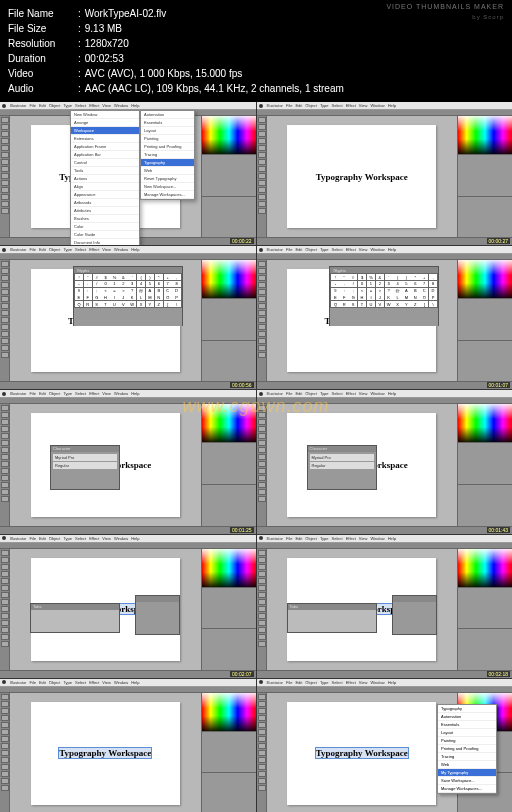  I want to click on glyph-cell: /, so click(97, 284).